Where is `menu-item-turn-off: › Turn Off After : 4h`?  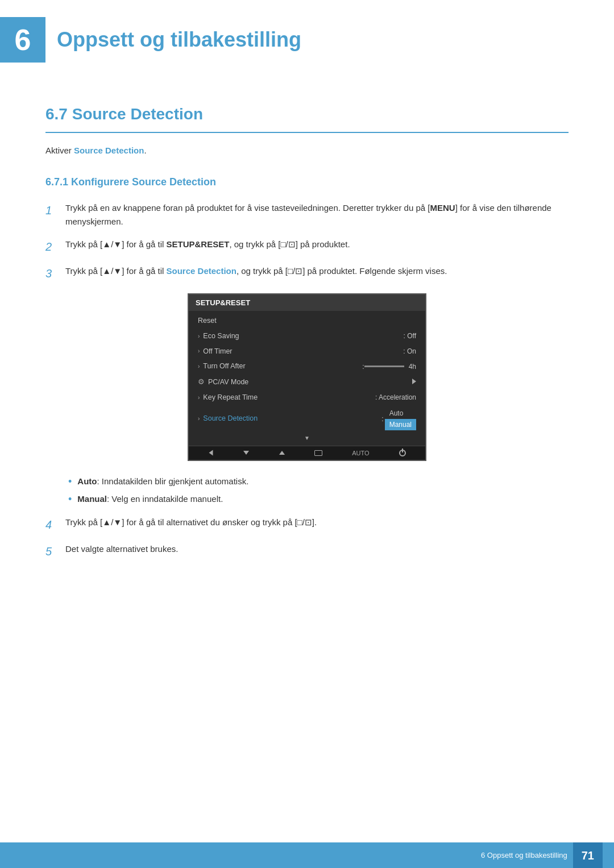
menu-item-turn-off: › Turn Off After : 4h is located at coordinates (307, 366).